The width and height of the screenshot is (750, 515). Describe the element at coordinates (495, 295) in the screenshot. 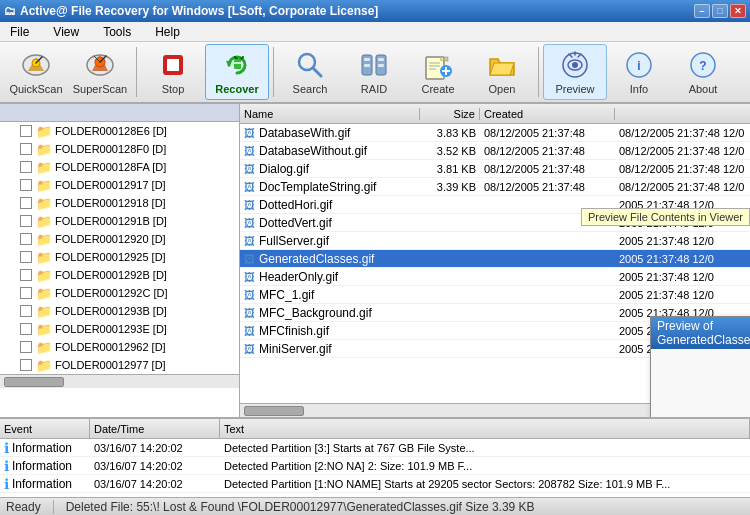

I see `file-row: 🖼 MFC_1.gif 2005 21:37:48 12/0` at that location.